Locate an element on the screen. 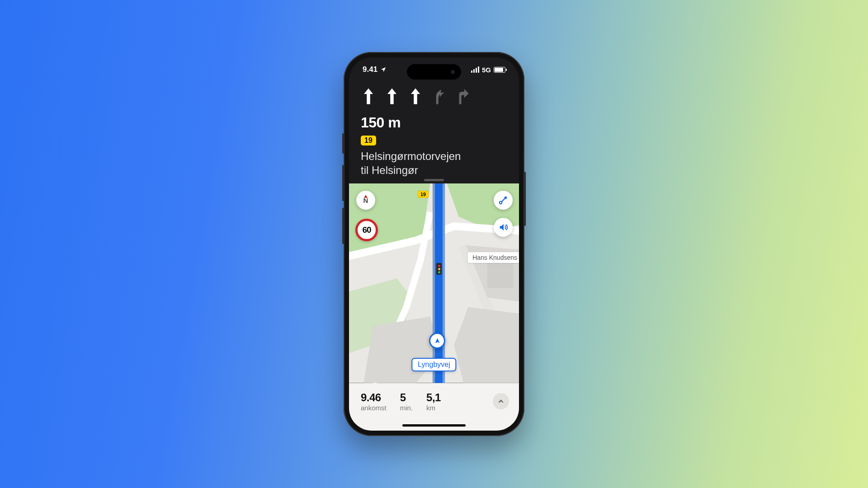  traffic-light-icon is located at coordinates (439, 269).